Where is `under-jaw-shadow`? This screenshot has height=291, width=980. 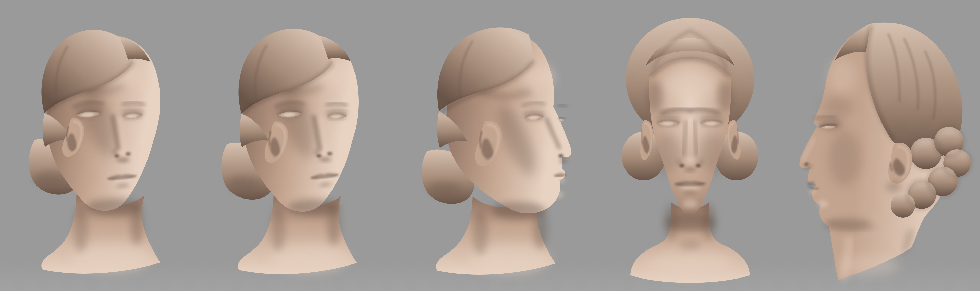
under-jaw-shadow is located at coordinates (848, 224).